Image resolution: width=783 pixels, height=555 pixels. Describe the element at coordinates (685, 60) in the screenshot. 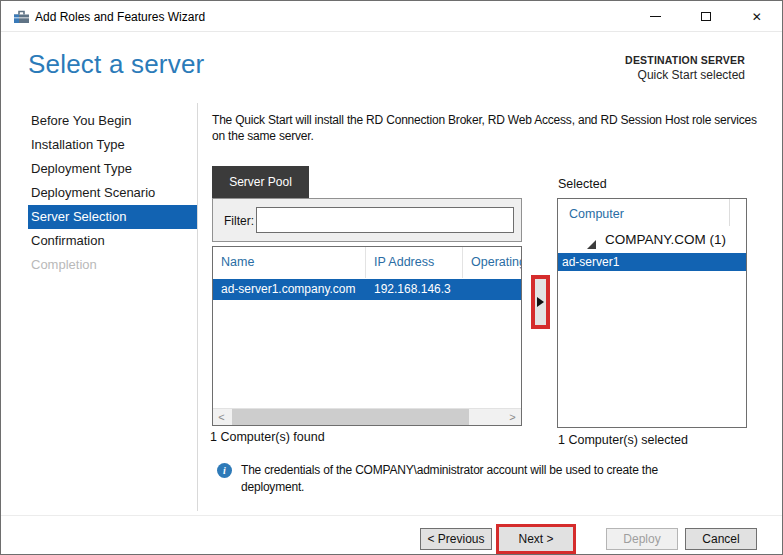

I see `destination-server-label: DESTINATION SERVER` at that location.